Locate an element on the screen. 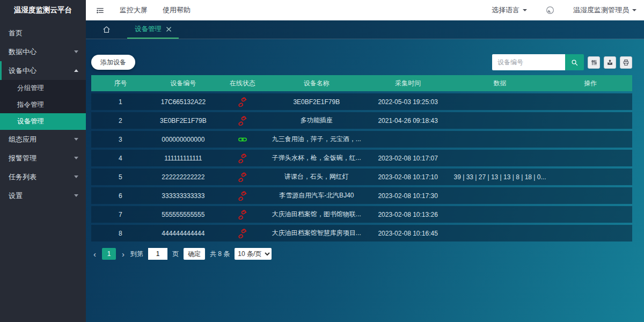 Image resolution: width=644 pixels, height=322 pixels. topbar-item-monitor-screen: 监控大屏 is located at coordinates (134, 10).